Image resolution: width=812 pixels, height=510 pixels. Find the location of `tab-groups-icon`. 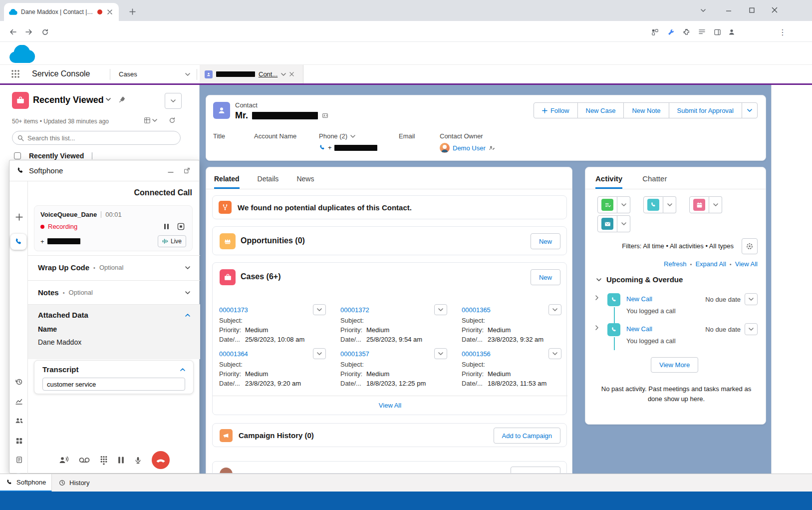

tab-groups-icon is located at coordinates (655, 32).